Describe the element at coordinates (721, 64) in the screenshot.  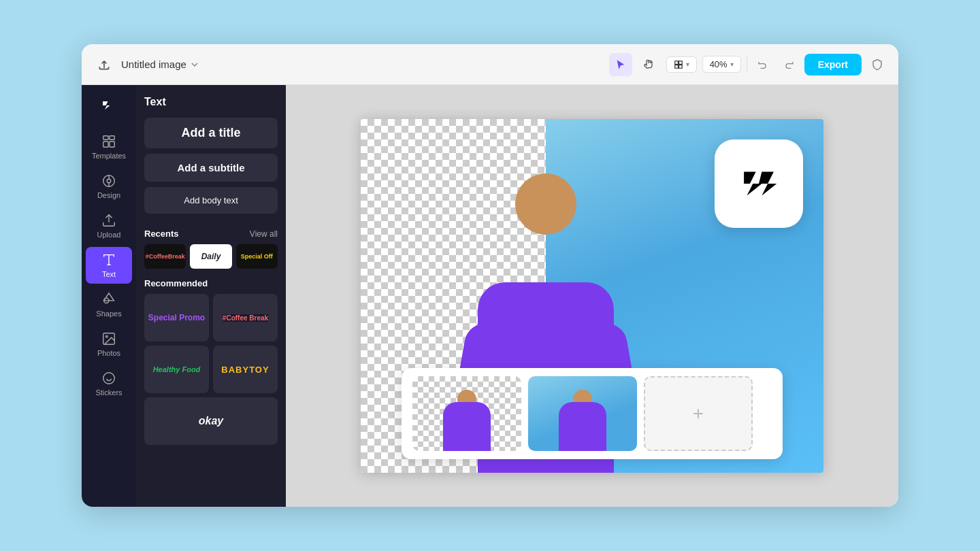
I see `zoom-control: 40% ▾` at that location.